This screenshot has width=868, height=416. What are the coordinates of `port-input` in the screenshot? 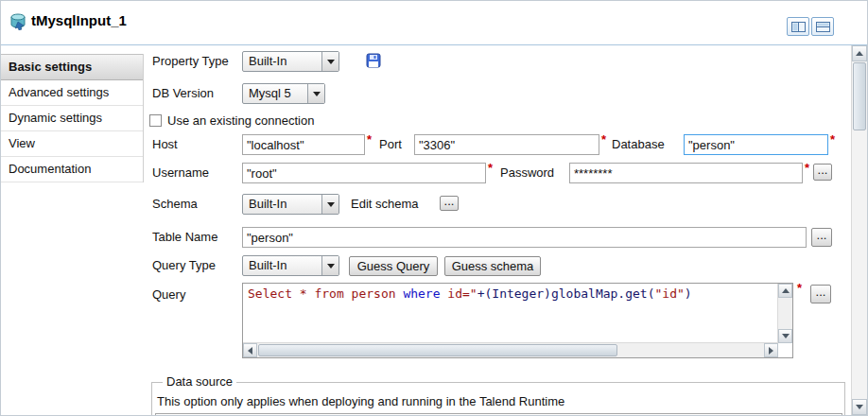 It's located at (507, 145).